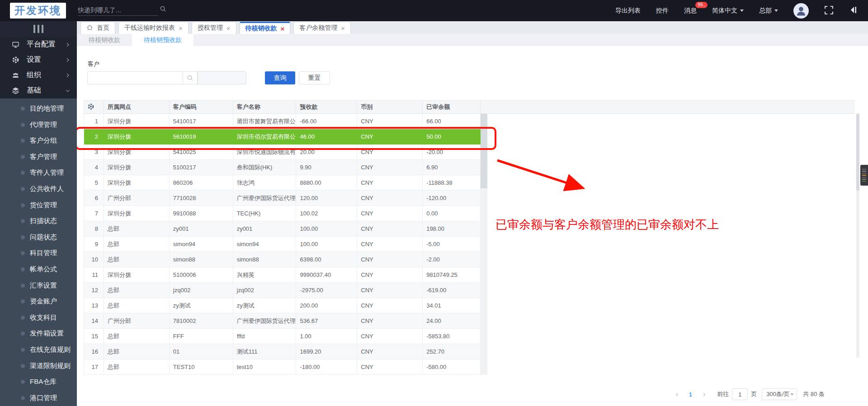 The image size is (868, 406). Describe the element at coordinates (94, 107) in the screenshot. I see `table-settings-cell` at that location.